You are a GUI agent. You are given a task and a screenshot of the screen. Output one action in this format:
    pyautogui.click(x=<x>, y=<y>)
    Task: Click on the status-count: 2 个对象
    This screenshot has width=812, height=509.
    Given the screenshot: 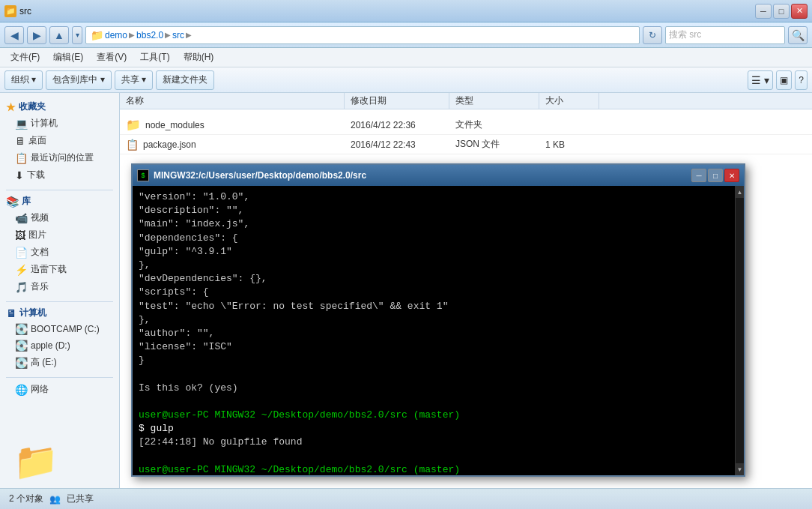 What is the action you would take?
    pyautogui.click(x=26, y=499)
    